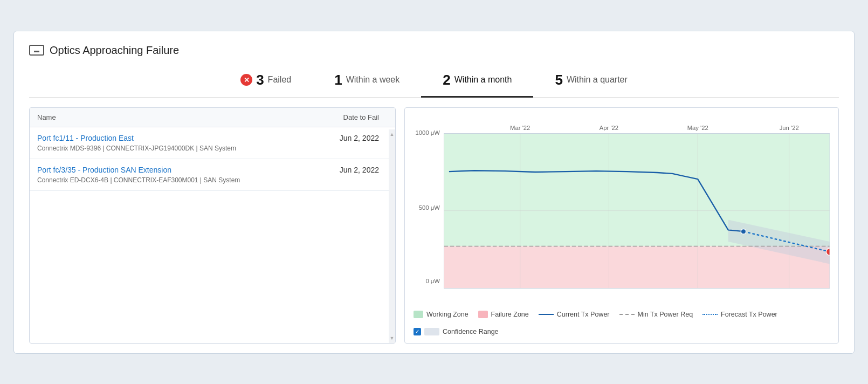  Describe the element at coordinates (428, 133) in the screenshot. I see `svg-text: 1000 μW` at that location.